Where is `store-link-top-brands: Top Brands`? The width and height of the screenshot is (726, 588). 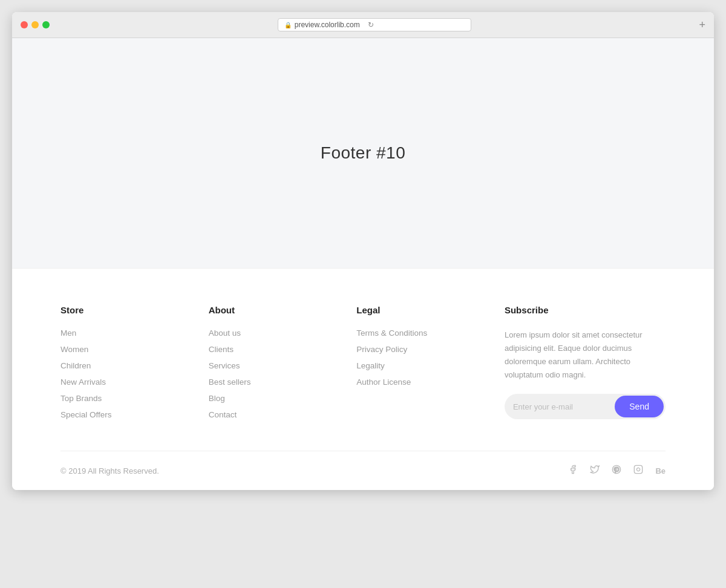
store-link-top-brands: Top Brands is located at coordinates (122, 398).